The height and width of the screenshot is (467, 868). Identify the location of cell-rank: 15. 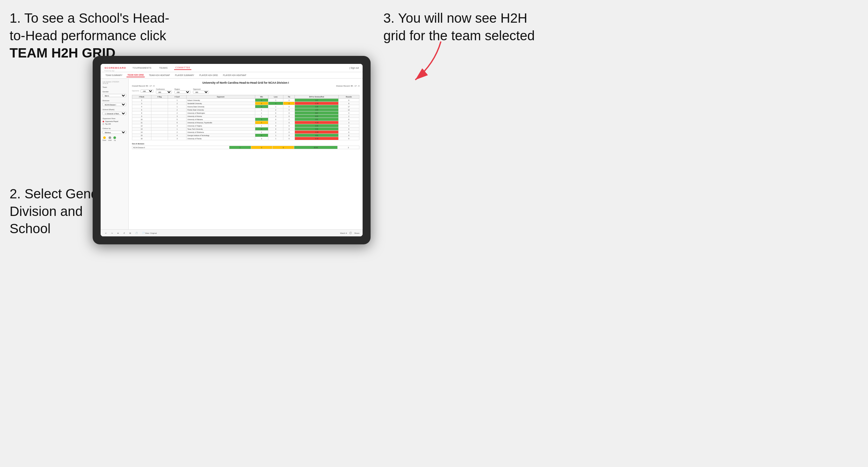
(142, 135).